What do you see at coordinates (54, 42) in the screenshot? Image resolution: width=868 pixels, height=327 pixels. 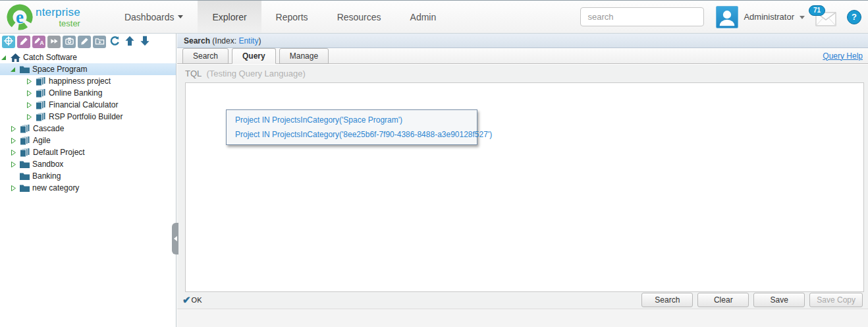 I see `move-button` at bounding box center [54, 42].